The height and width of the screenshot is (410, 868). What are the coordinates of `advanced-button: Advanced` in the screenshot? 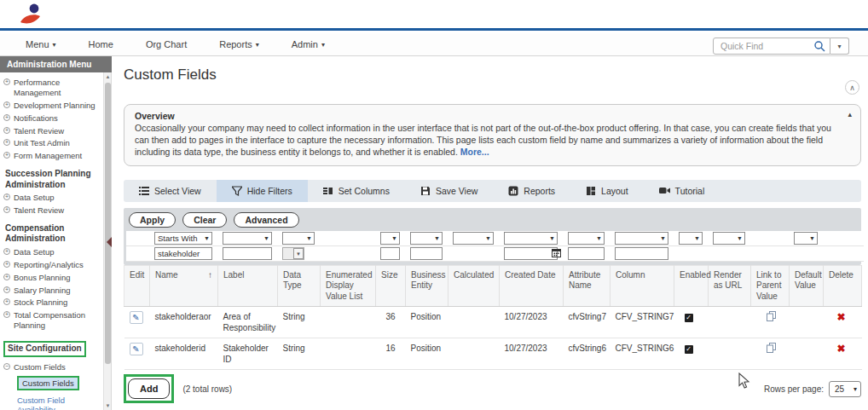 It's located at (266, 220).